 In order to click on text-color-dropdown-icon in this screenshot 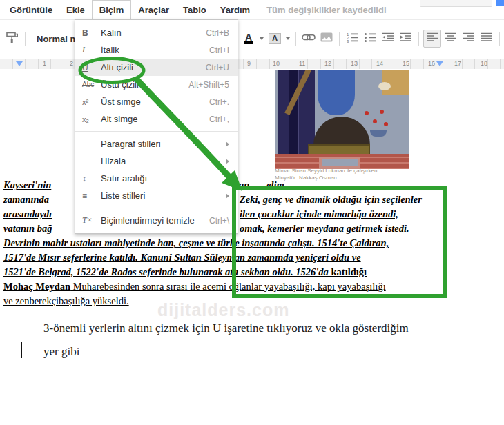, I will do `click(262, 39)`.